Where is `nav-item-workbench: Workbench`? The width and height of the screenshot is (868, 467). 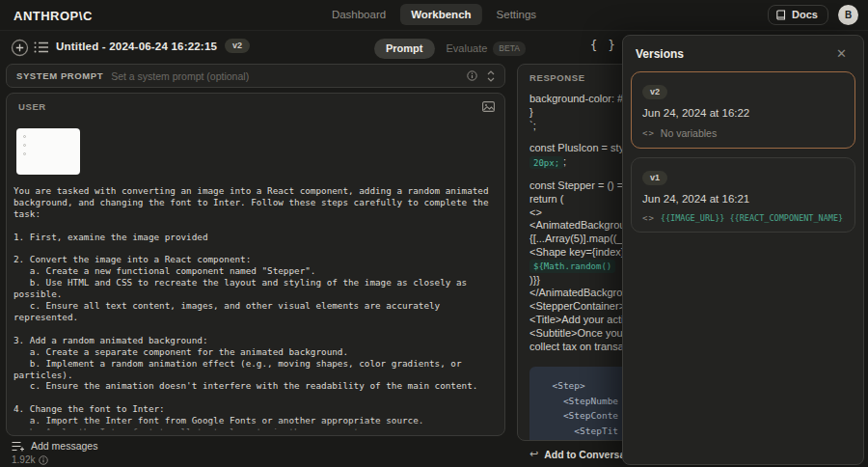 nav-item-workbench: Workbench is located at coordinates (441, 14).